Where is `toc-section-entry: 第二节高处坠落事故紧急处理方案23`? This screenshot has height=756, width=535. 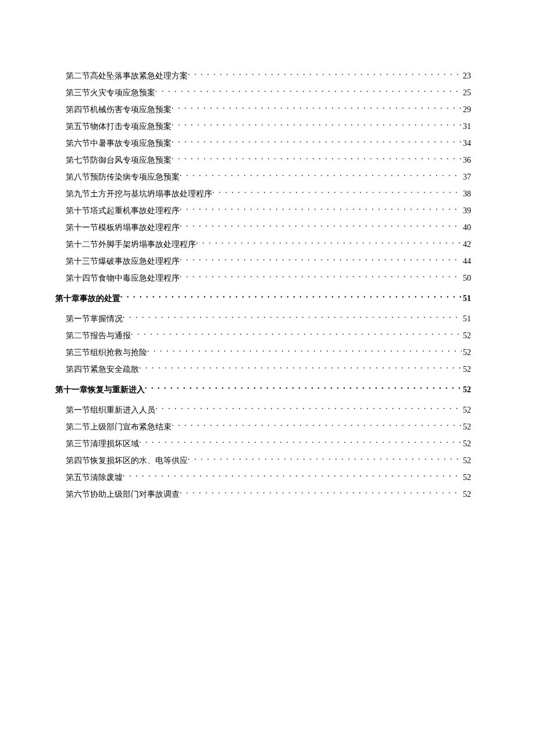 toc-section-entry: 第二节高处坠落事故紧急处理方案23 is located at coordinates (263, 76).